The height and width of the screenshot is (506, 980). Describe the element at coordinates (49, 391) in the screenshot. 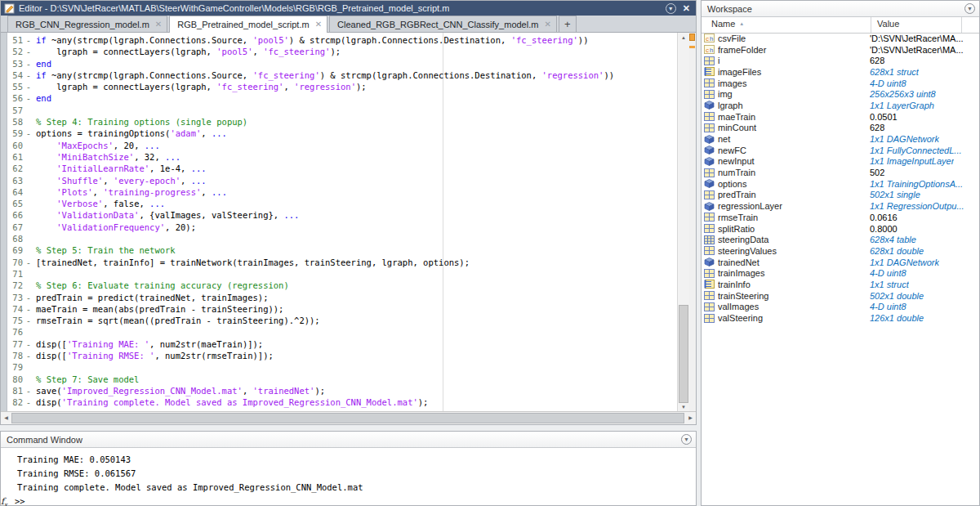

I see `code-segment: save(` at that location.